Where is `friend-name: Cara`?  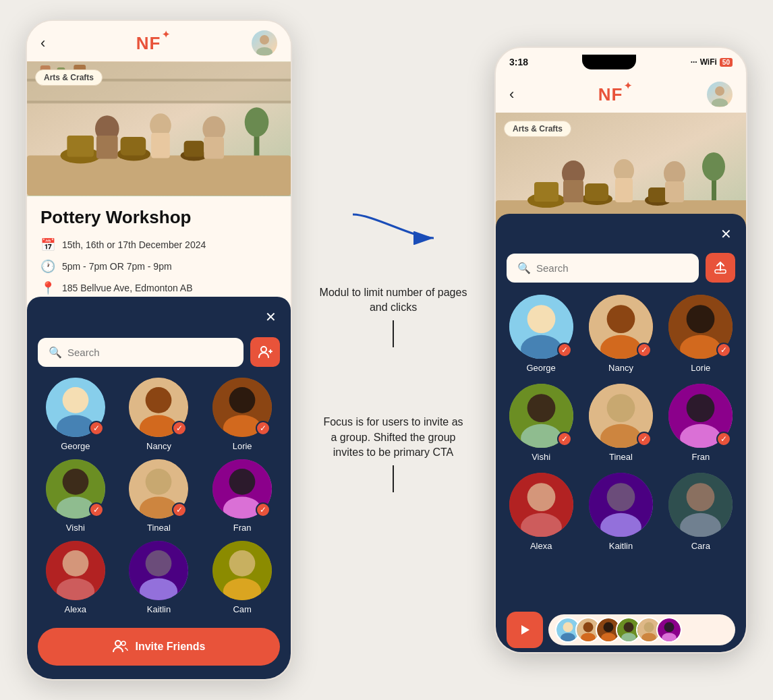
friend-name: Cara is located at coordinates (701, 546).